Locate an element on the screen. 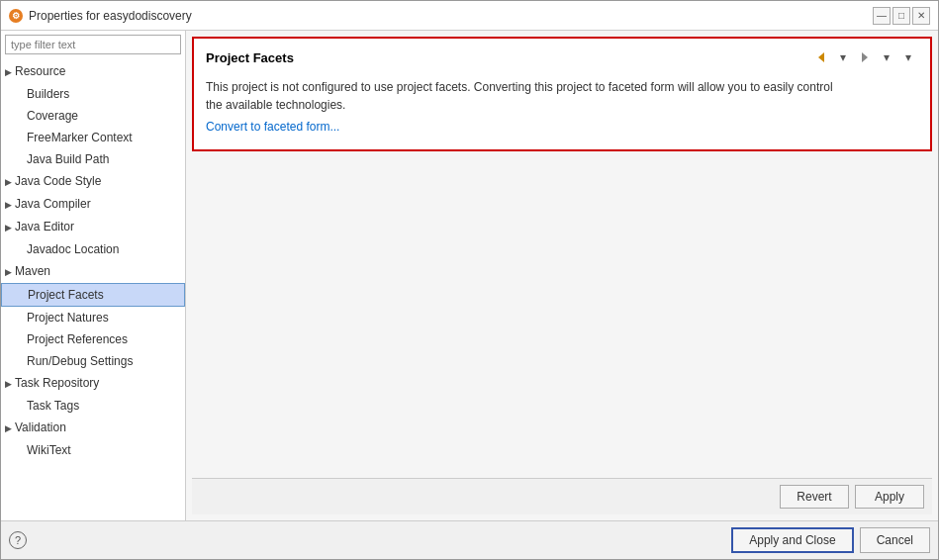  button-bar: Revert Apply is located at coordinates (562, 497).